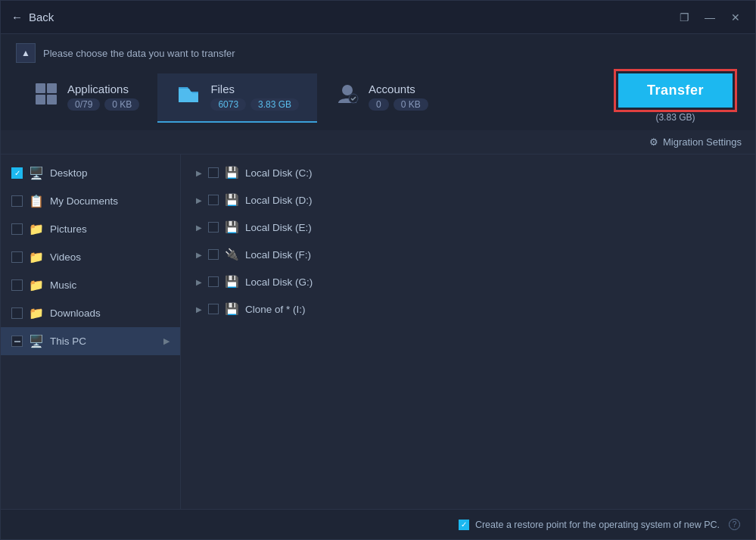 This screenshot has height=540, width=756. I want to click on disk-e: ▶ 💾 Local Disk (E:), so click(468, 227).